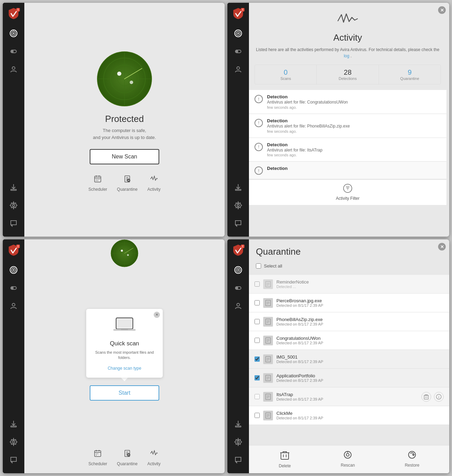 The width and height of the screenshot is (452, 476). Describe the element at coordinates (154, 458) in the screenshot. I see `nav-item-activity-3: Activity` at that location.